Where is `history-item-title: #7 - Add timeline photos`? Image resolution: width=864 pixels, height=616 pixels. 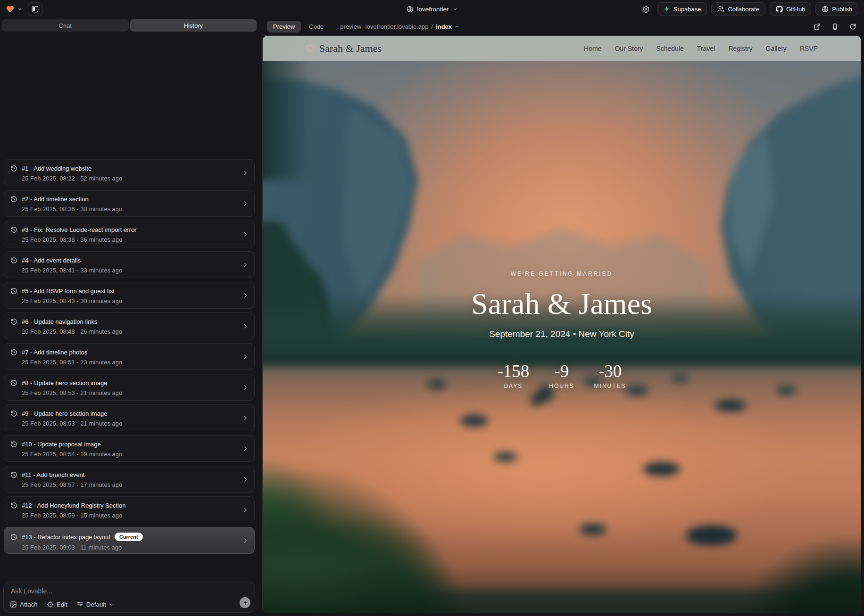 history-item-title: #7 - Add timeline photos is located at coordinates (55, 353).